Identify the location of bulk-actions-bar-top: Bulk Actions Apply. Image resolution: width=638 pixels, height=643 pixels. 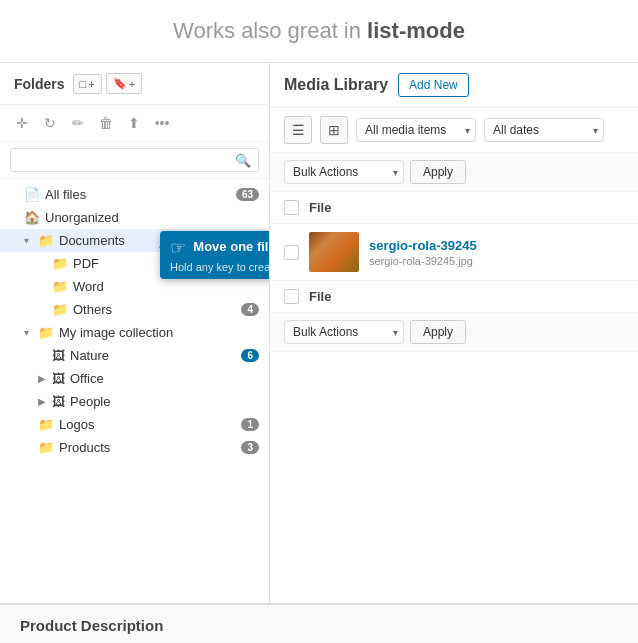
(454, 172).